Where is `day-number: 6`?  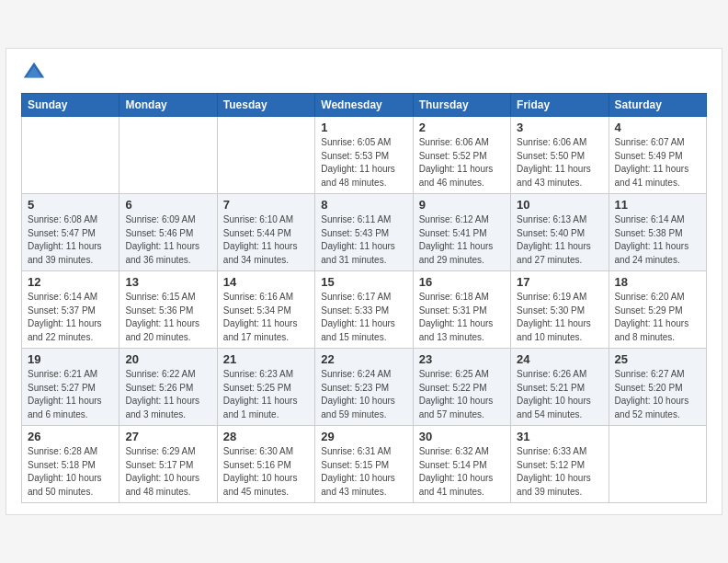
day-number: 6 is located at coordinates (167, 204).